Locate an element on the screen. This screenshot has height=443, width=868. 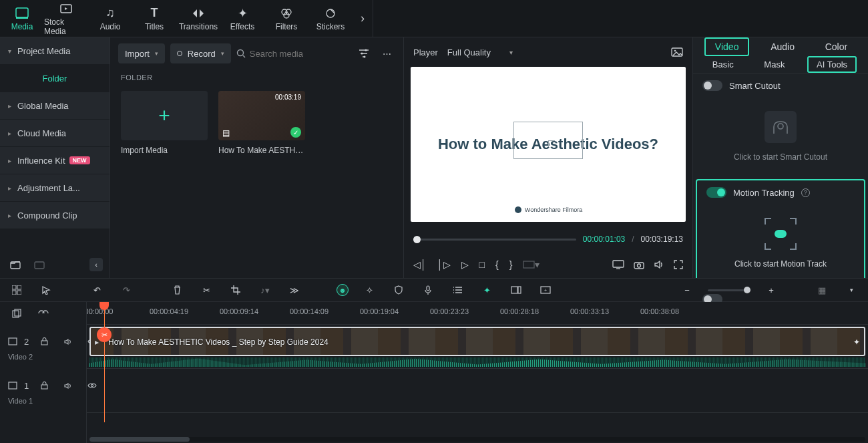
volume-button is located at coordinates (659, 265).